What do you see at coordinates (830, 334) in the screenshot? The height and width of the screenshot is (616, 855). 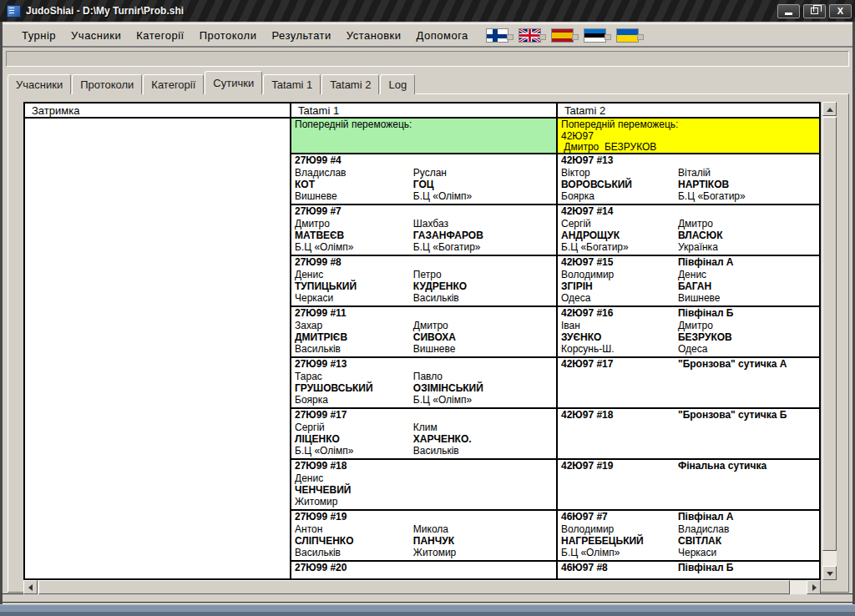 I see `vertical-scroll-thumb` at bounding box center [830, 334].